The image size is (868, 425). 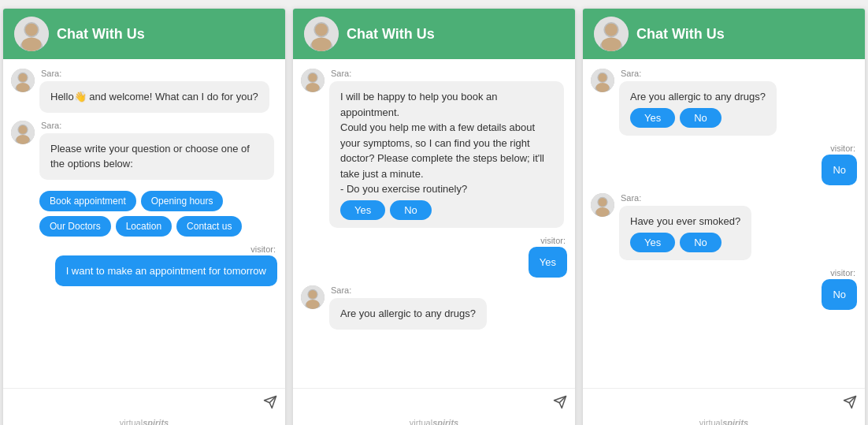 I want to click on agent-message-bubble: I will be happy to help you book an appo…, so click(x=447, y=155).